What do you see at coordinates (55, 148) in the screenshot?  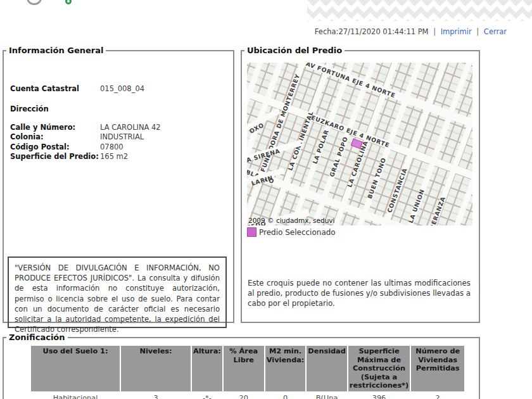 I see `codigo-postal-label: Código Postal:` at bounding box center [55, 148].